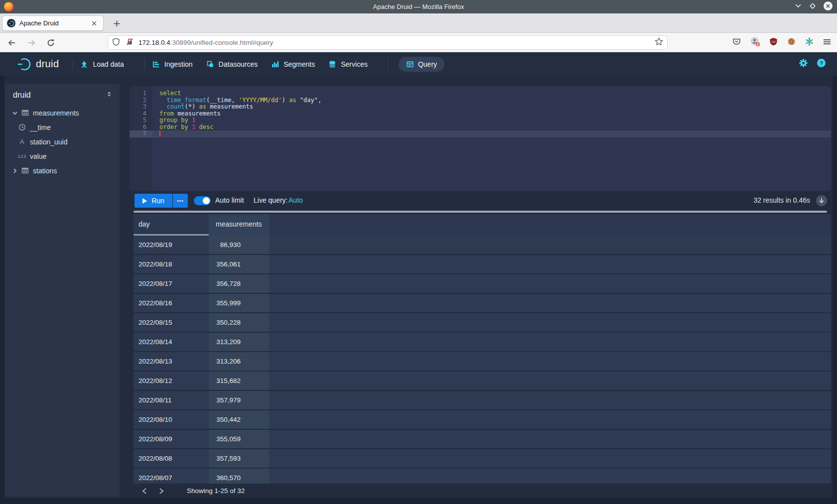  I want to click on cell-day: 2022/08/19, so click(171, 245).